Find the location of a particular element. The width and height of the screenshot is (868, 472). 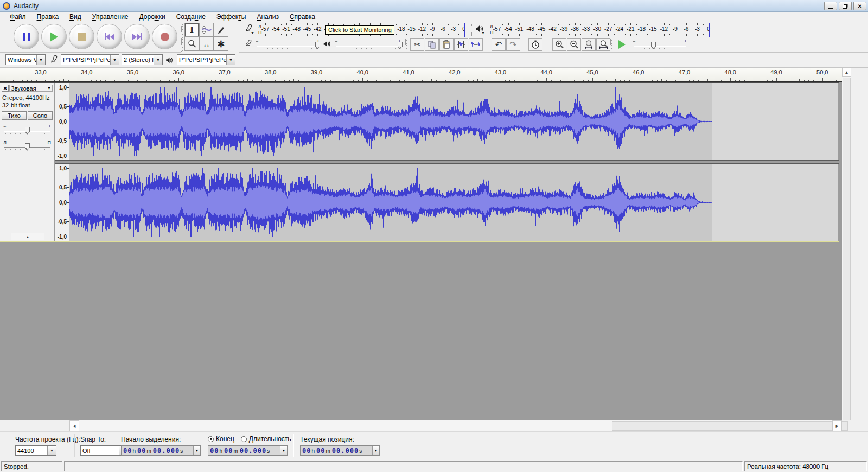

stopwatch-button is located at coordinates (535, 44).